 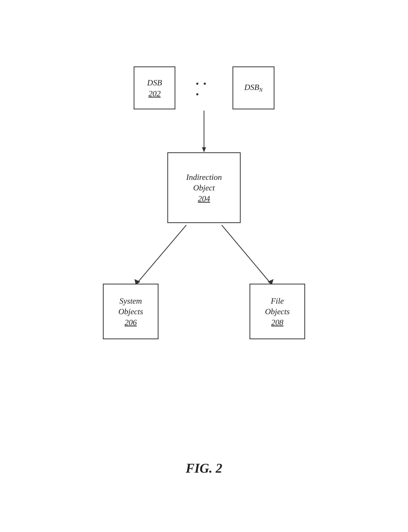 What do you see at coordinates (204, 182) in the screenshot?
I see `indirection-label: IndirectionObject` at bounding box center [204, 182].